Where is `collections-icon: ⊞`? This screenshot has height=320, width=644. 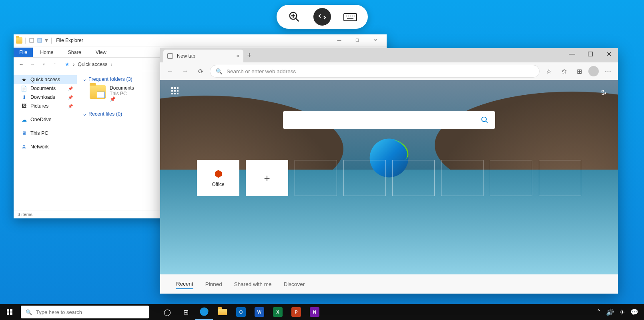 collections-icon: ⊞ is located at coordinates (579, 71).